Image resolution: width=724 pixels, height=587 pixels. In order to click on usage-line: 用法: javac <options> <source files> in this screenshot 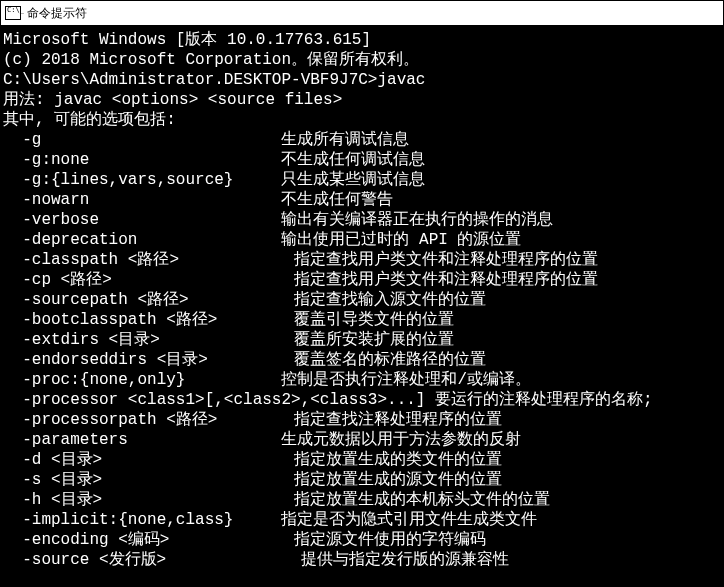, I will do `click(362, 100)`.